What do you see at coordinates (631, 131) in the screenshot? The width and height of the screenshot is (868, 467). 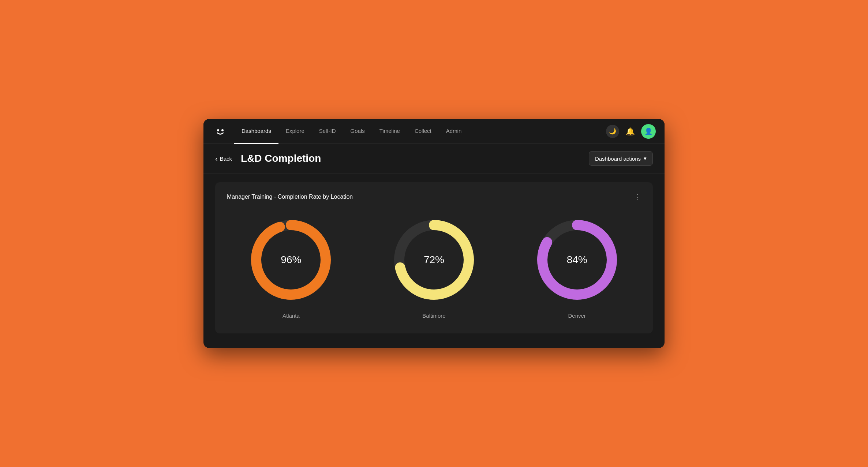 I see `nav-actions: 🌙 🔔 👤` at bounding box center [631, 131].